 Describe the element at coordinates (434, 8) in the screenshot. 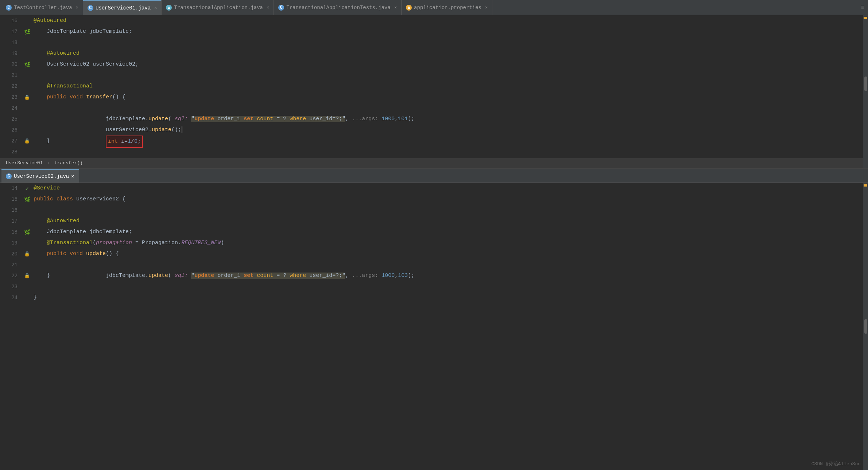

I see `tab-bar: C TestController.java ✕ C UserService01.…` at that location.